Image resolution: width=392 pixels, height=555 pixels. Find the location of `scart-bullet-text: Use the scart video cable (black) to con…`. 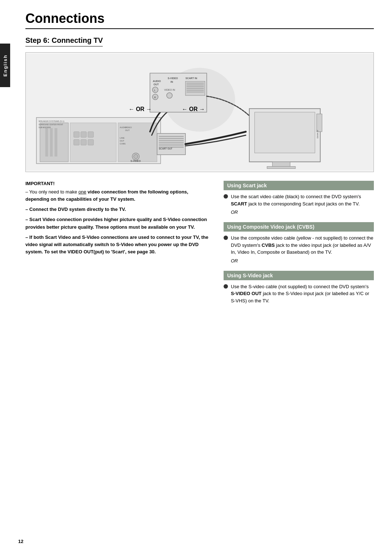

scart-bullet-text: Use the scart video cable (black) to con… is located at coordinates (302, 200).